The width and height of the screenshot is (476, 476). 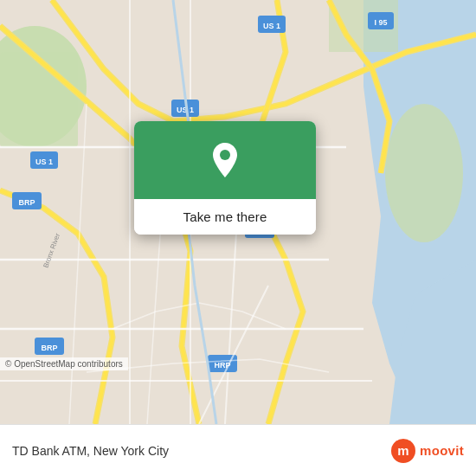 I want to click on take-me-there-button: Take me there, so click(x=225, y=216).